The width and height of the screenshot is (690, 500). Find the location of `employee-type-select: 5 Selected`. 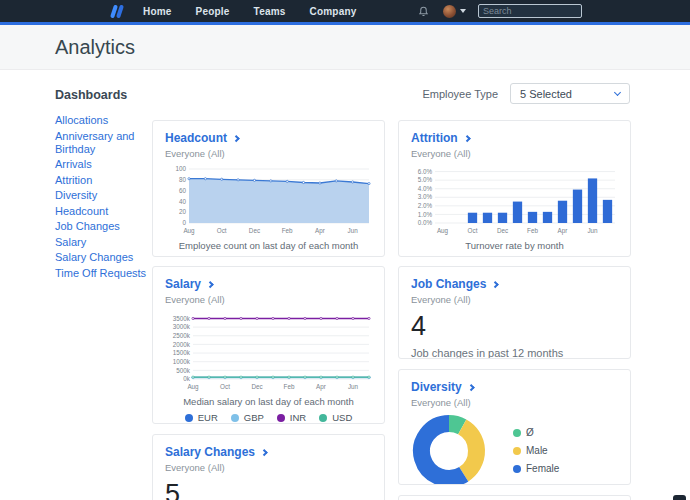

employee-type-select: 5 Selected is located at coordinates (570, 94).